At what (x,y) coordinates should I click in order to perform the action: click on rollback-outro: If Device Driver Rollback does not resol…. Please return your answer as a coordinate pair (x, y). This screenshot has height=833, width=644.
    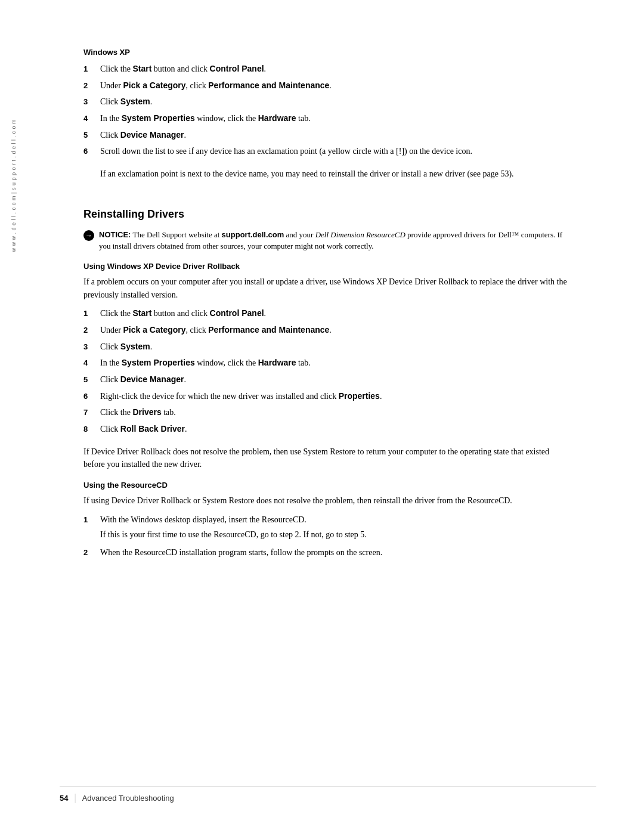
    Looking at the image, I should click on (328, 458).